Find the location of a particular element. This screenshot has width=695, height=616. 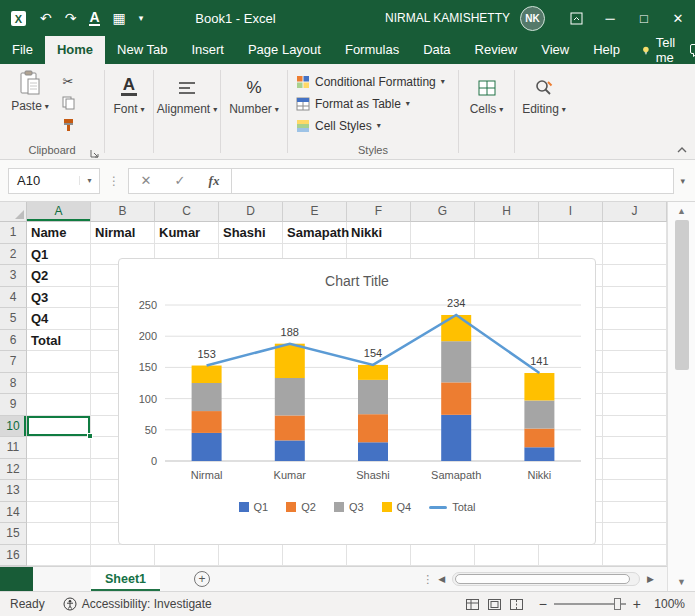

cell-A4: Q3 is located at coordinates (59, 298).